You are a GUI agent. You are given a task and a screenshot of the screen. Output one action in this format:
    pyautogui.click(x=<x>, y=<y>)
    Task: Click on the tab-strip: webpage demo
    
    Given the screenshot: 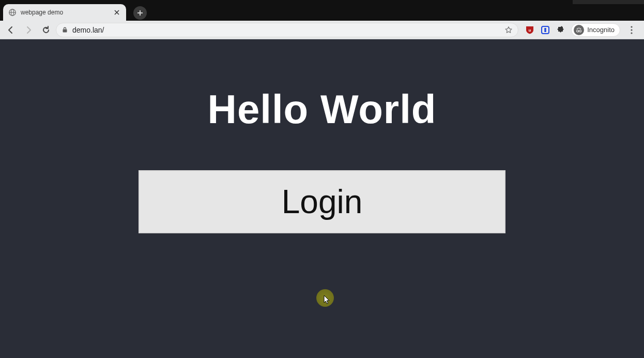 What is the action you would take?
    pyautogui.click(x=322, y=12)
    